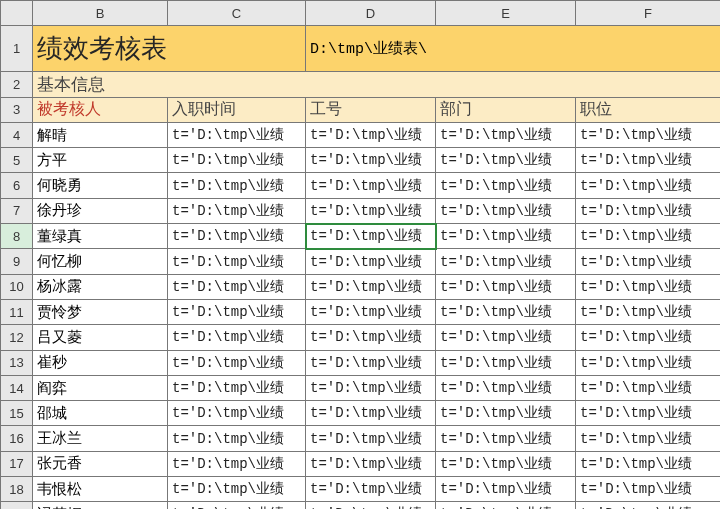 The height and width of the screenshot is (509, 720). What do you see at coordinates (100, 338) in the screenshot?
I see `name-cell: 吕又菱` at bounding box center [100, 338].